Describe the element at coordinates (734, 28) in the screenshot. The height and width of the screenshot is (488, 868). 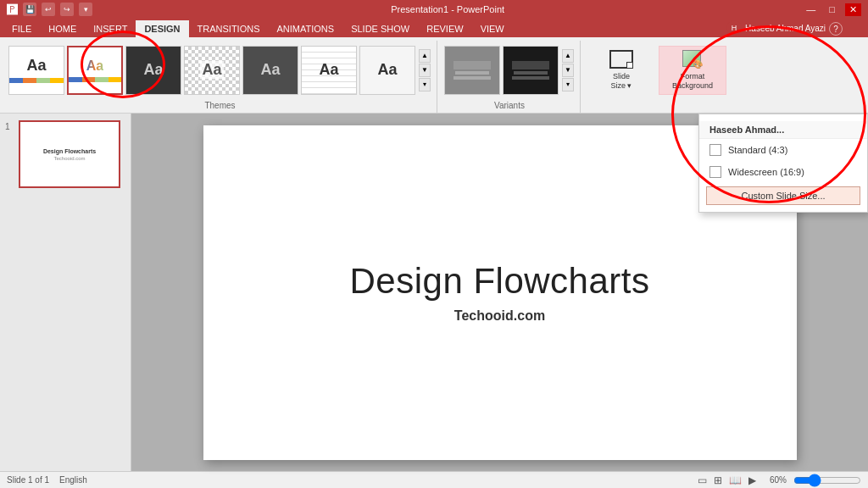
I see `user-avatar: H` at that location.